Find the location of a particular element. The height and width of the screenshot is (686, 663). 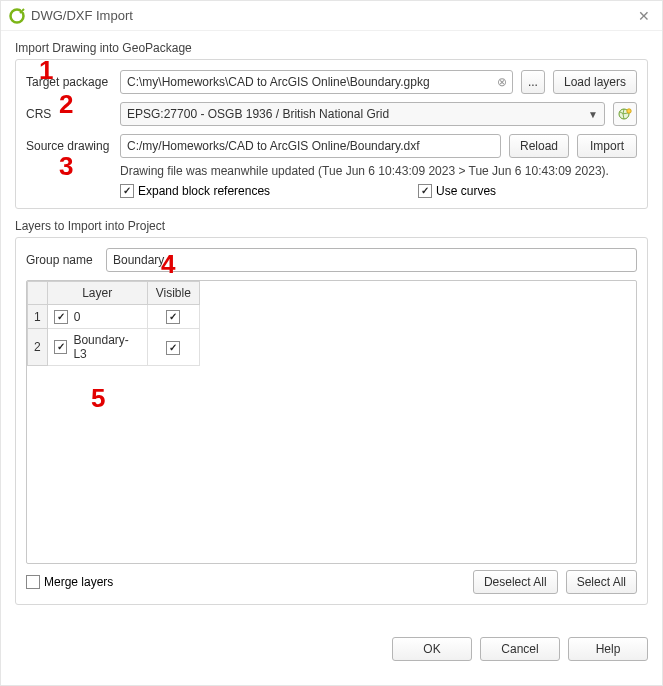

group-name-input is located at coordinates (372, 260).